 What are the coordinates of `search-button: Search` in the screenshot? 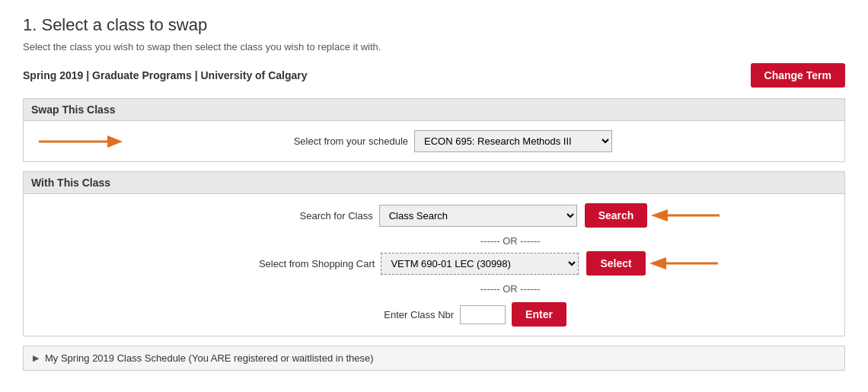 It's located at (617, 215).